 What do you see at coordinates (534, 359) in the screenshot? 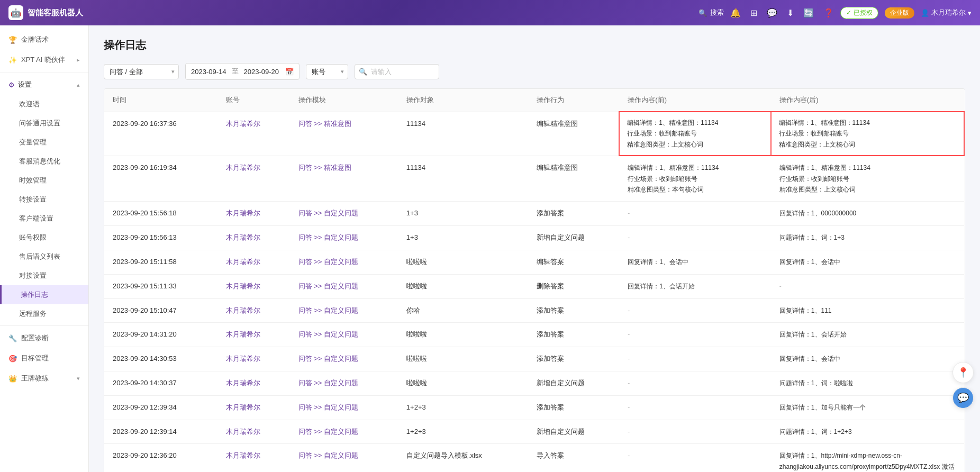
I see `table-row: 2023-09-20 14:30:53木月瑞希尔问答 >> 自定义问题啦啦啦添加…` at bounding box center [534, 359].